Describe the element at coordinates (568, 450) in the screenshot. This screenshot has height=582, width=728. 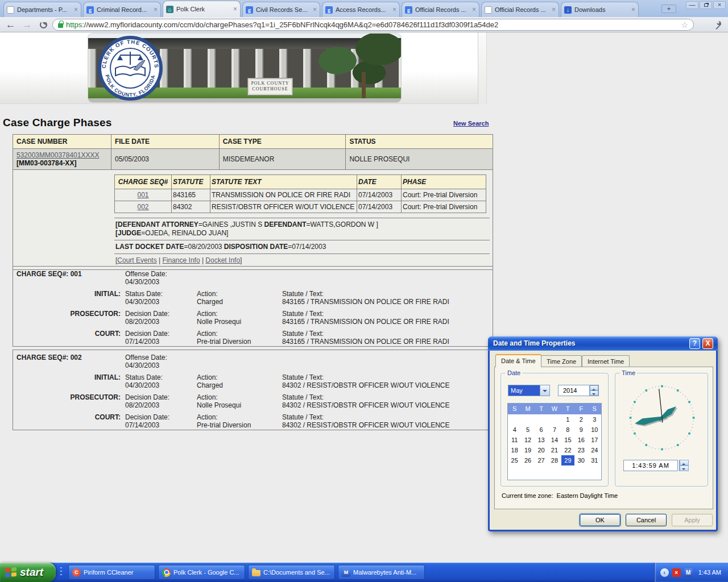
I see `calendar-day-22: 22` at that location.